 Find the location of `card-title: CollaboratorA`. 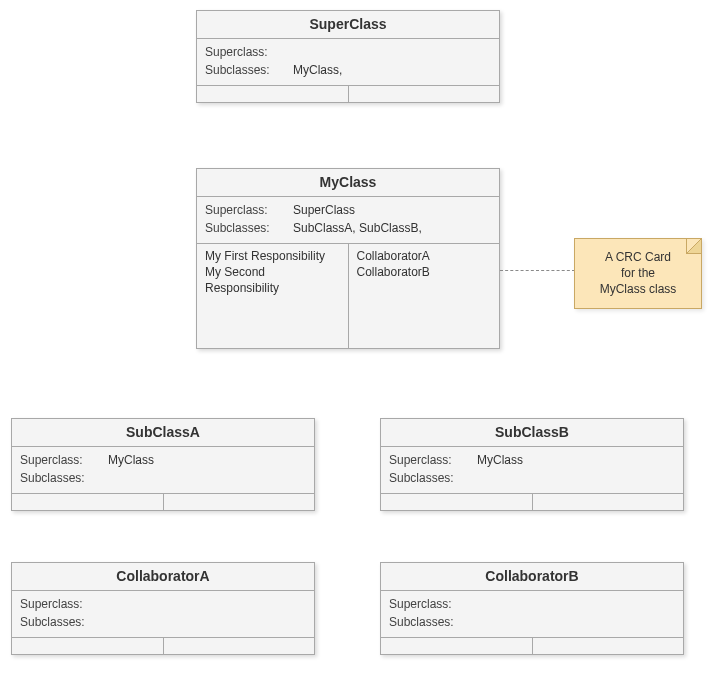

card-title: CollaboratorA is located at coordinates (163, 577).